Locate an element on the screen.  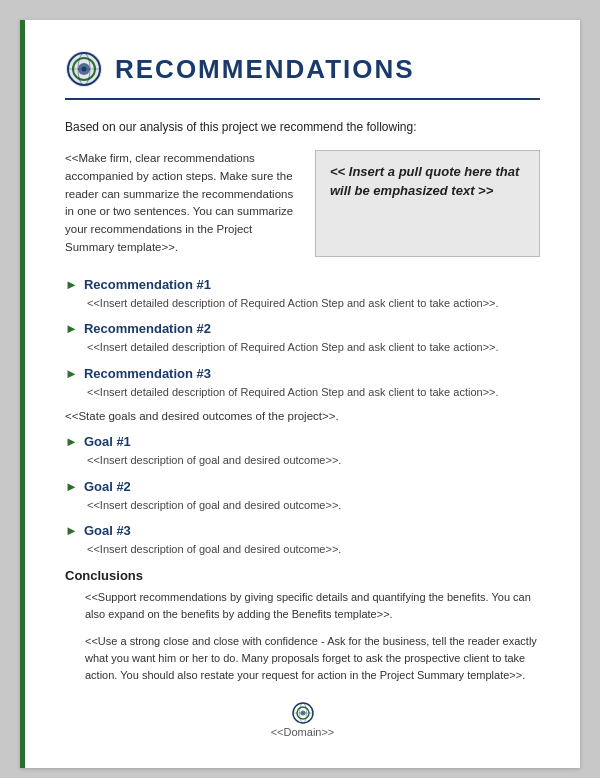
body-paragraph: <<Make firm, clear recommendations accom… is located at coordinates (182, 204).